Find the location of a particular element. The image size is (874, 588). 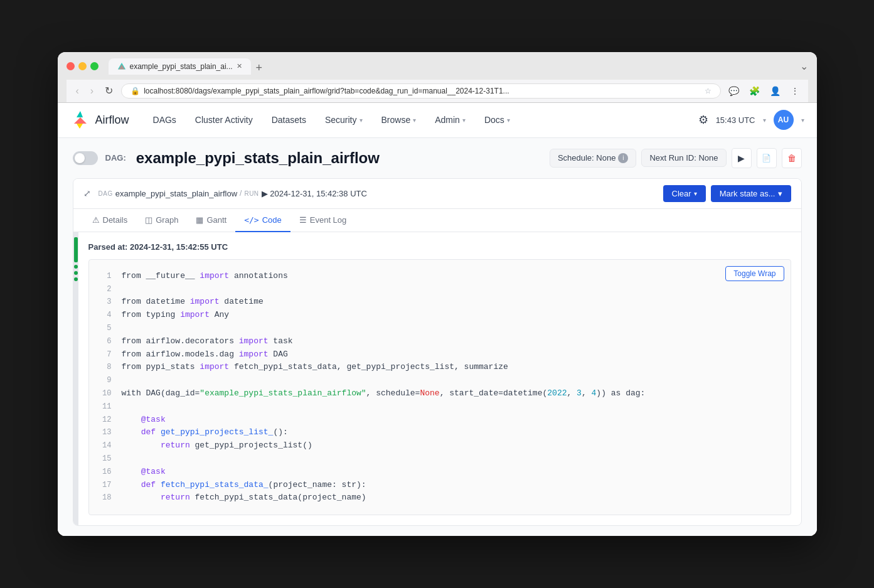

code-line-12: 12 @task is located at coordinates (440, 420).